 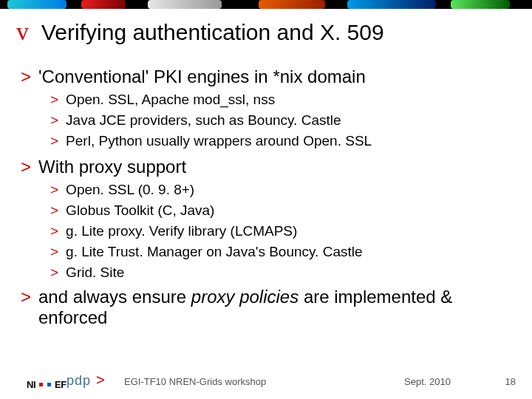 What do you see at coordinates (203, 120) in the screenshot?
I see `bullet-text: Java JCE providers, such as Bouncy. Cast…` at bounding box center [203, 120].